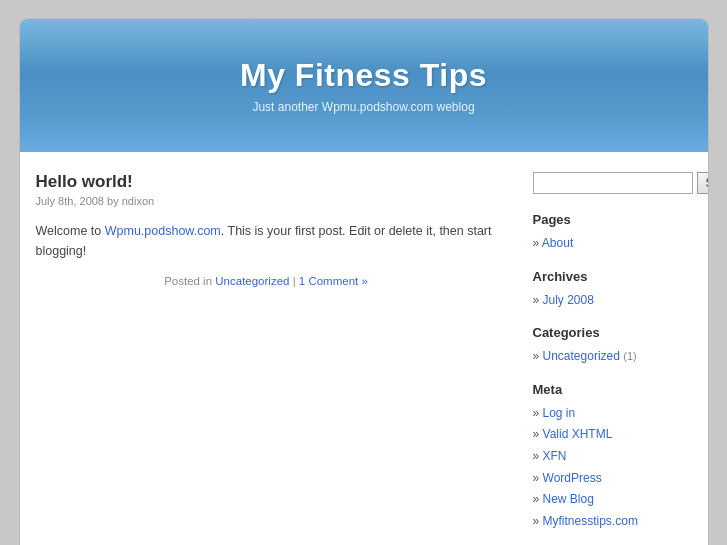 Image resolution: width=727 pixels, height=545 pixels. Describe the element at coordinates (612, 301) in the screenshot. I see `list-item: July 2008` at that location.